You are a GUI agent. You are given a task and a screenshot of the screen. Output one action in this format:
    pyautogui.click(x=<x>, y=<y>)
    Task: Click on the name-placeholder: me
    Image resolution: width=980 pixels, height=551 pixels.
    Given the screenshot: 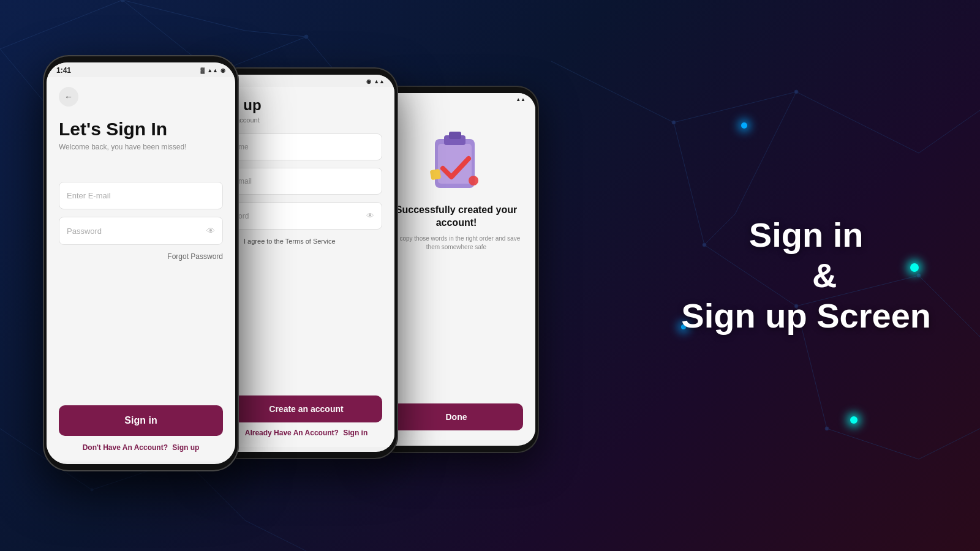 What is the action you would take?
    pyautogui.click(x=244, y=147)
    